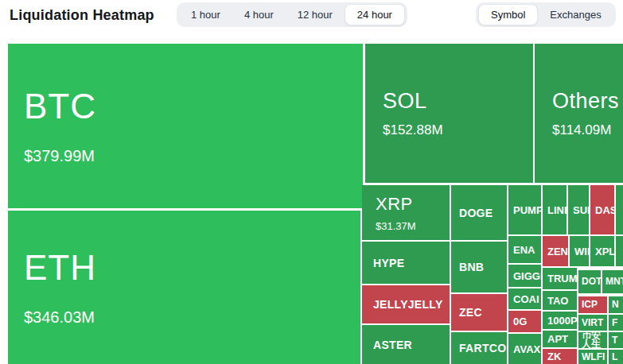 The height and width of the screenshot is (364, 623). I want to click on cell-symbol: ZEC, so click(471, 312).